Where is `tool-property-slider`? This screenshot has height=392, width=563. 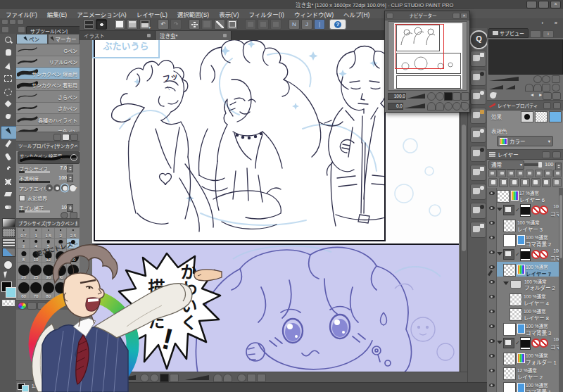
tool-property-slider is located at coordinates (34, 172).